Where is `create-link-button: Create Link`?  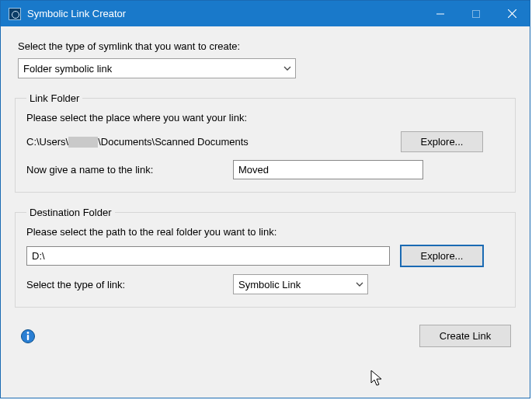 create-link-button: Create Link is located at coordinates (465, 336).